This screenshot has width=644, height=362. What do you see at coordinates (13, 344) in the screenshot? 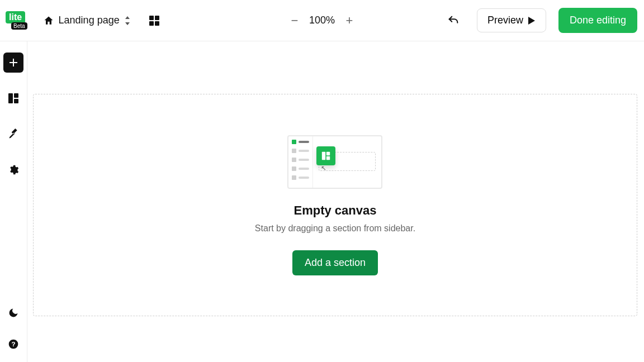
I see `help-icon: ?` at bounding box center [13, 344].